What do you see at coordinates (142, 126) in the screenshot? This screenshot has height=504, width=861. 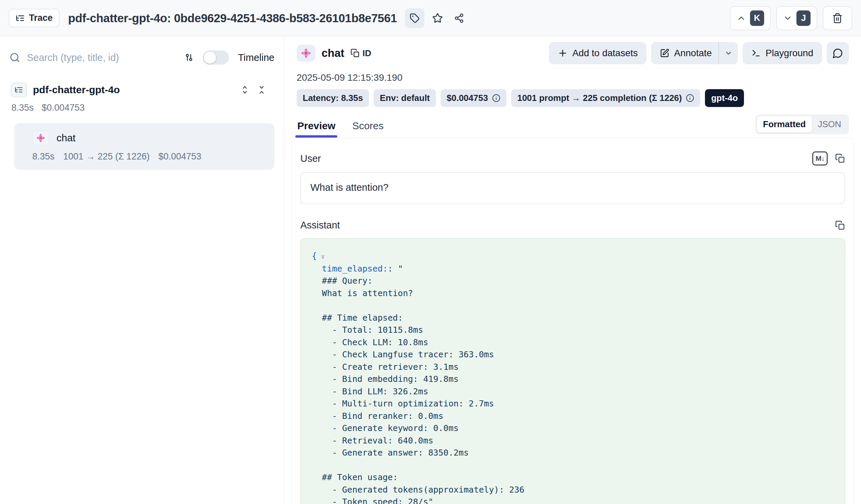 I see `trace-tree: pdf-chatter-gpt-4o 8.35s $0.004753` at bounding box center [142, 126].